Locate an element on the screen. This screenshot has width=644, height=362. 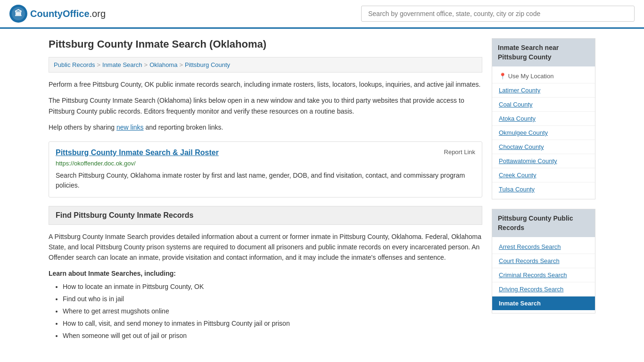
resource-description: Search Pittsburg County, Oklahoma inmate… is located at coordinates (265, 181).